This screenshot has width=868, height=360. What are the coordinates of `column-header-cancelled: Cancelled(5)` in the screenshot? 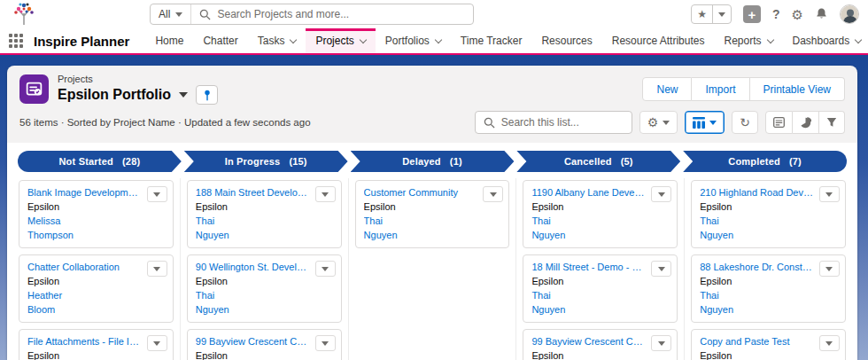 It's located at (599, 161).